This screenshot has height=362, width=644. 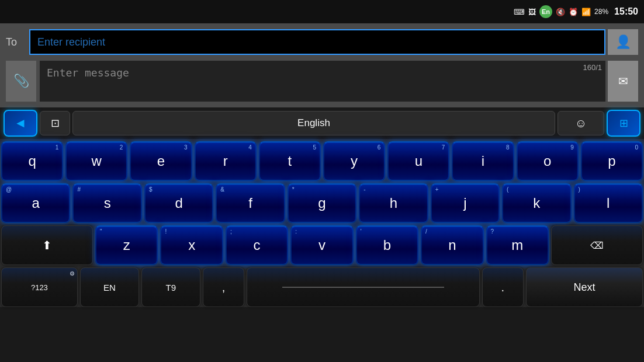 What do you see at coordinates (465, 203) in the screenshot?
I see `key-j: j+` at bounding box center [465, 203].